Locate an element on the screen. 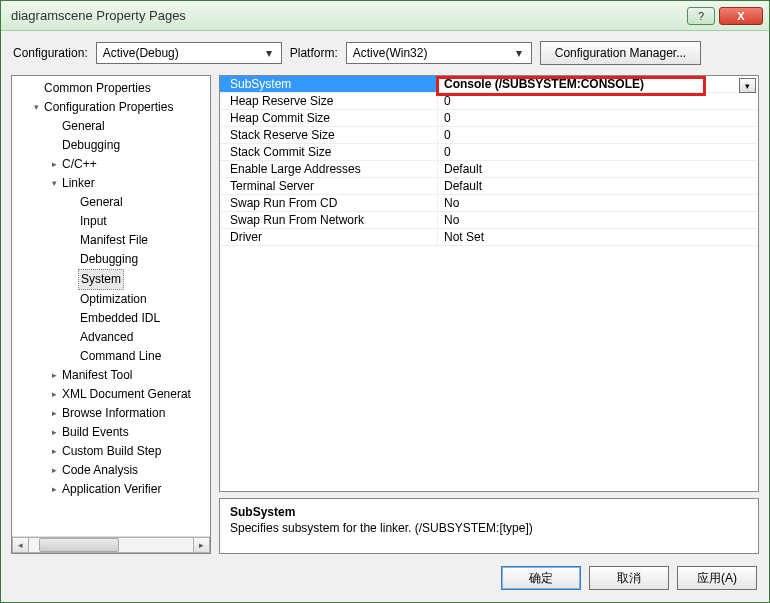  grid-row: DriverNot Set is located at coordinates (489, 238).